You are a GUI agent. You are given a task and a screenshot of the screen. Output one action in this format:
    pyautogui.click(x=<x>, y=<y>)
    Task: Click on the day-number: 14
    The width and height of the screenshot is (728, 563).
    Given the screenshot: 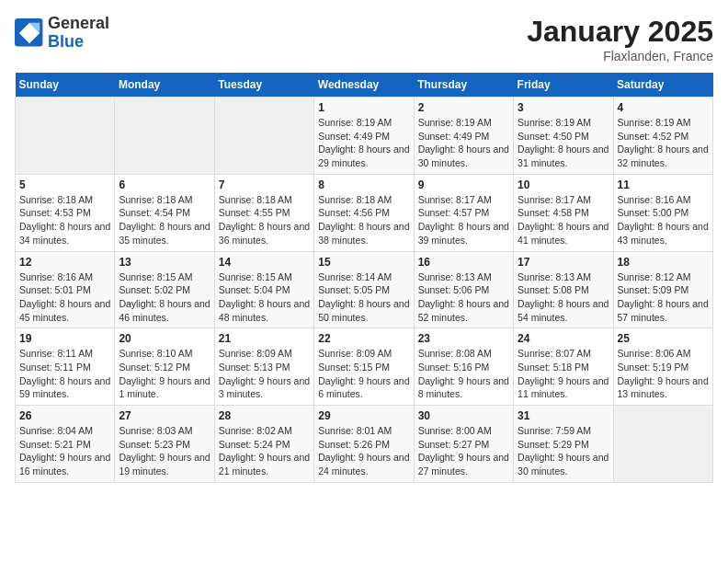 What is the action you would take?
    pyautogui.click(x=265, y=262)
    